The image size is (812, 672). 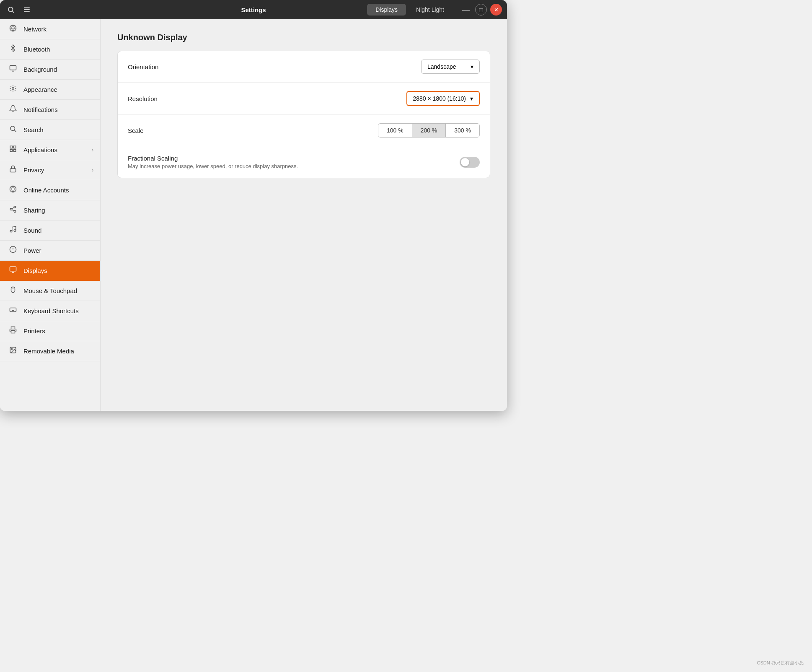 I want to click on sound-icon, so click(x=13, y=231).